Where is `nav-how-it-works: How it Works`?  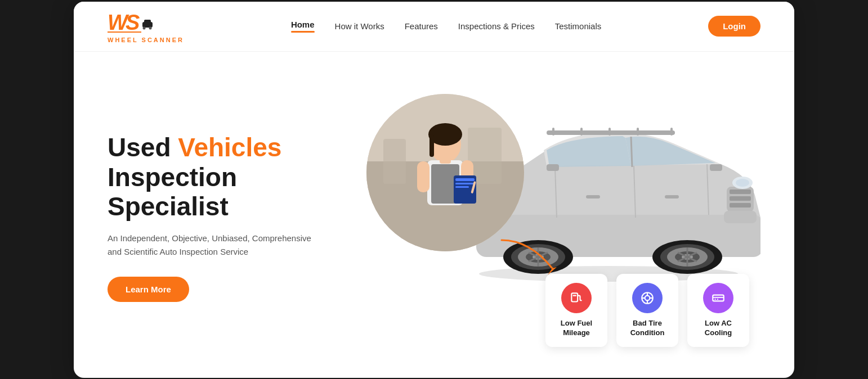 nav-how-it-works: How it Works is located at coordinates (360, 26).